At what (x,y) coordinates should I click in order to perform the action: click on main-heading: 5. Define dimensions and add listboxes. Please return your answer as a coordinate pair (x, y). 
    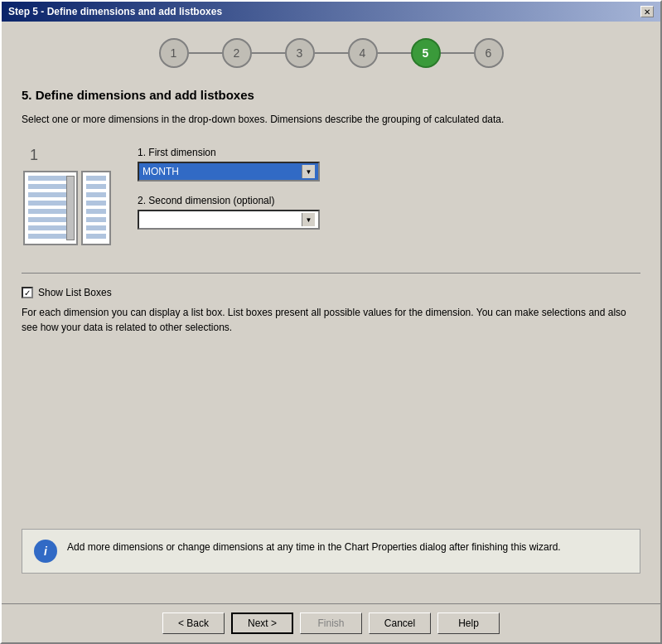
    Looking at the image, I should click on (331, 94).